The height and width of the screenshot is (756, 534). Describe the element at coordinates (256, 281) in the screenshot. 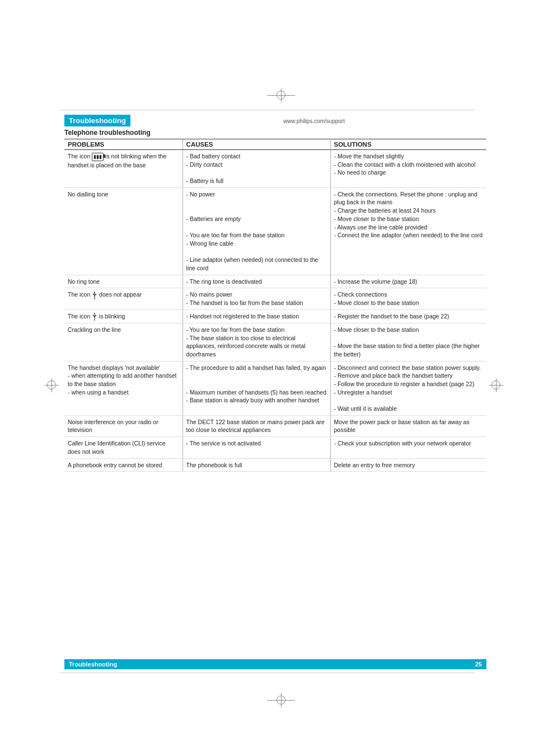

I see `causes-cell: - The ring tone is deactivated` at that location.